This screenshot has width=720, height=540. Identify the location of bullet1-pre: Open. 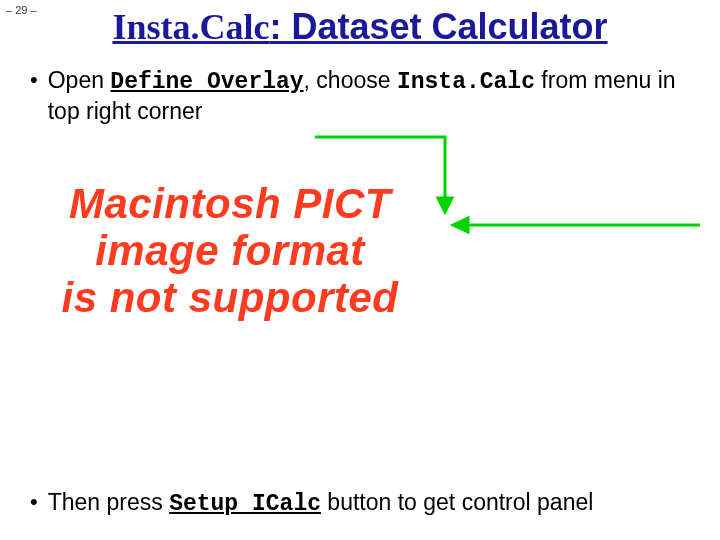
(80, 80).